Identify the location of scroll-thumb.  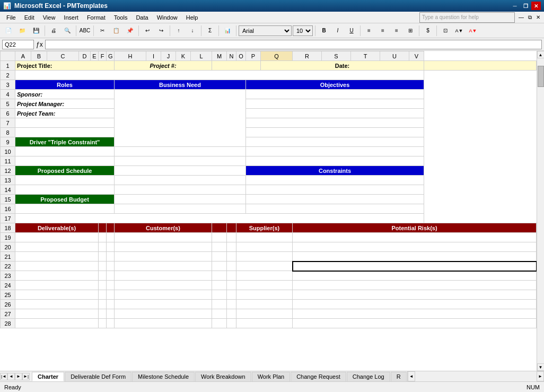
(541, 76).